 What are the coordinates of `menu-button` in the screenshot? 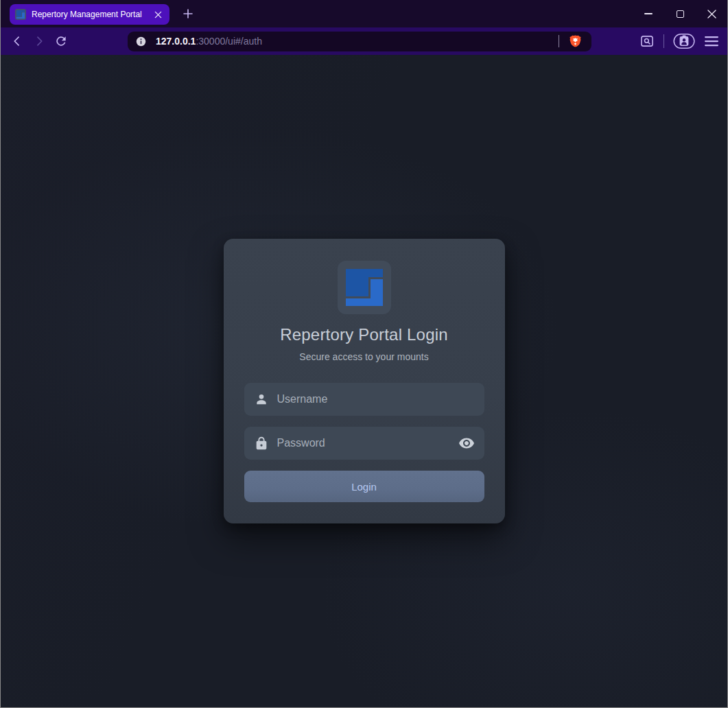 It's located at (712, 41).